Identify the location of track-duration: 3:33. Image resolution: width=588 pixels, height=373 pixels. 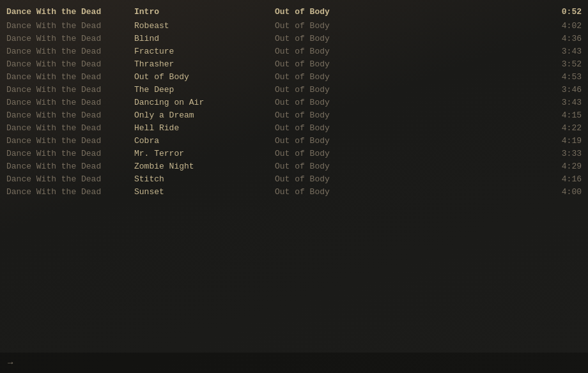
(562, 153).